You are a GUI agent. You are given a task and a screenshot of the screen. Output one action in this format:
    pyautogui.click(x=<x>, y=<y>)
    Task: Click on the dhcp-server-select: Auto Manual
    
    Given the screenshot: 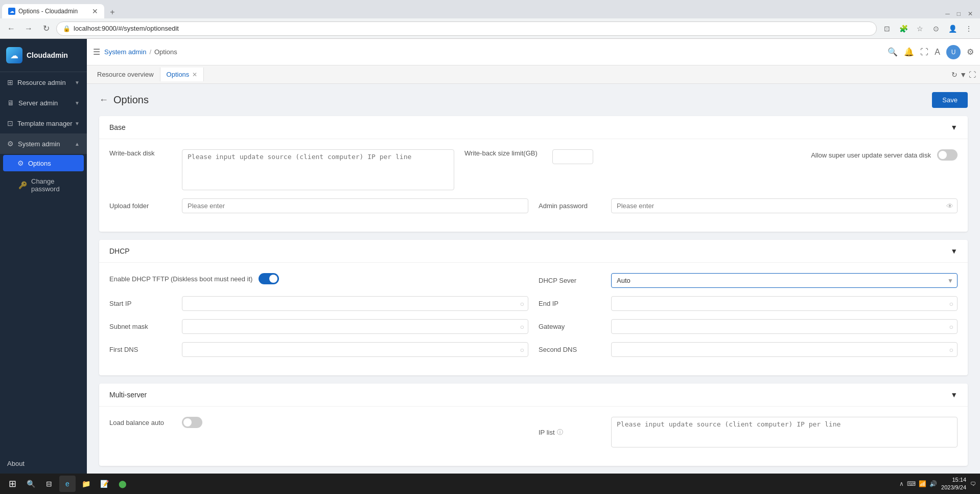 What is the action you would take?
    pyautogui.click(x=784, y=280)
    